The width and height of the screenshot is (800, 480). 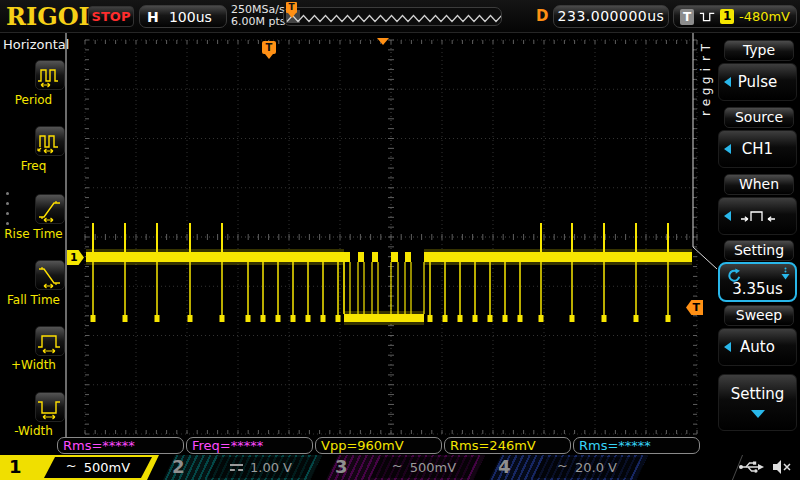 I want to click on trigger-setting-button: 3.35us, so click(x=758, y=282).